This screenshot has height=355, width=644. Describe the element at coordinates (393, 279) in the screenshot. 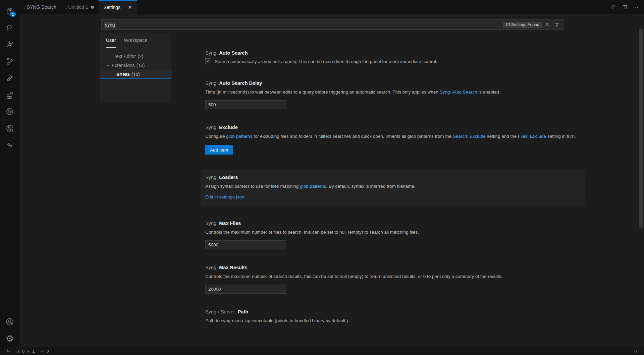

I see `setting-max-results: Syng: Max Results Controls the maximum n…` at that location.